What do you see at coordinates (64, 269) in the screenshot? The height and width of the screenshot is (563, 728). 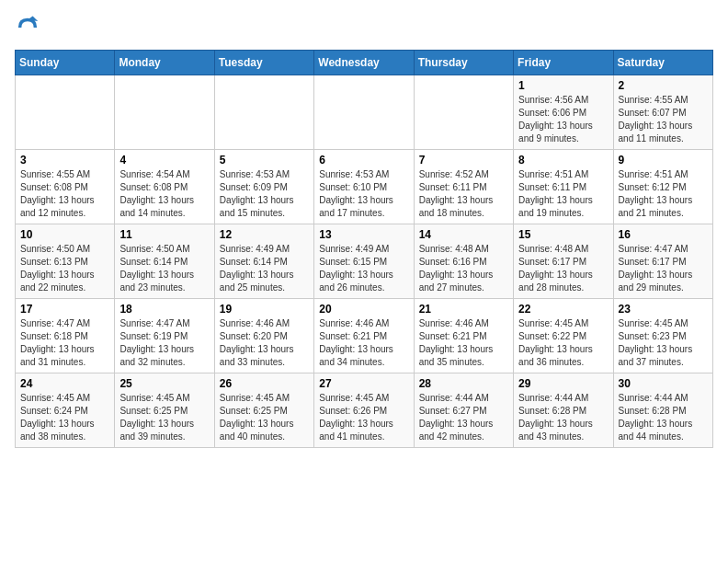 I see `day-info: Sunrise: 4:50 AM Sunset: 6:13 PM Dayligh…` at bounding box center [64, 269].